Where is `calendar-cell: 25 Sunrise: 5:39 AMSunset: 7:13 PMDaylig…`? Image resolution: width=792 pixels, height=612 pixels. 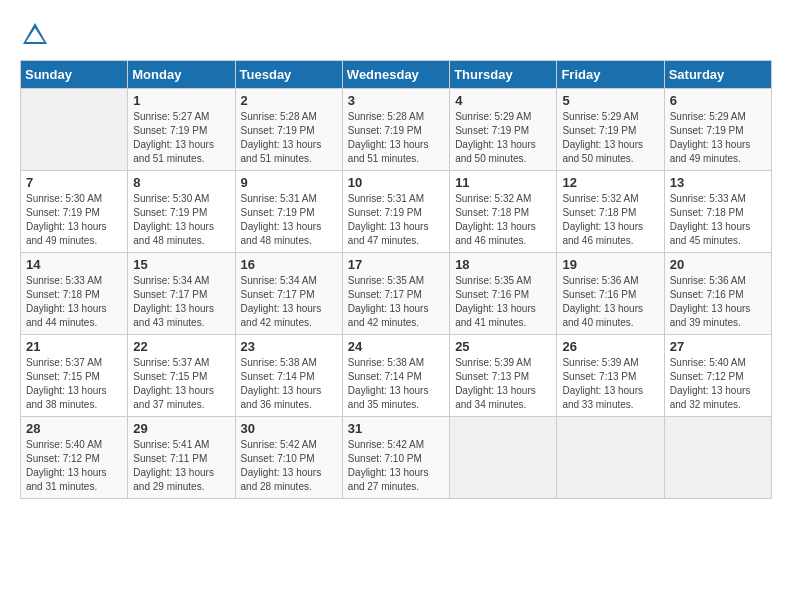 calendar-cell: 25 Sunrise: 5:39 AMSunset: 7:13 PMDaylig… is located at coordinates (504, 376).